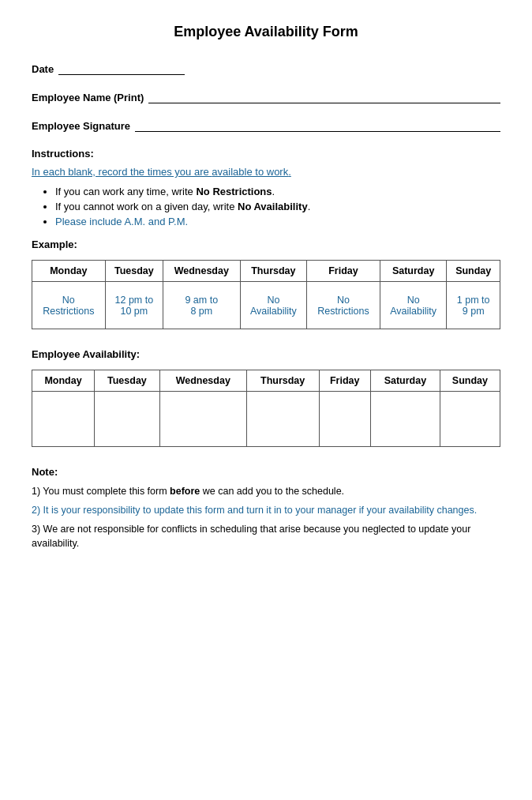 The height and width of the screenshot is (800, 532). Describe the element at coordinates (414, 272) in the screenshot. I see `example-col-saturday: Saturday` at that location.